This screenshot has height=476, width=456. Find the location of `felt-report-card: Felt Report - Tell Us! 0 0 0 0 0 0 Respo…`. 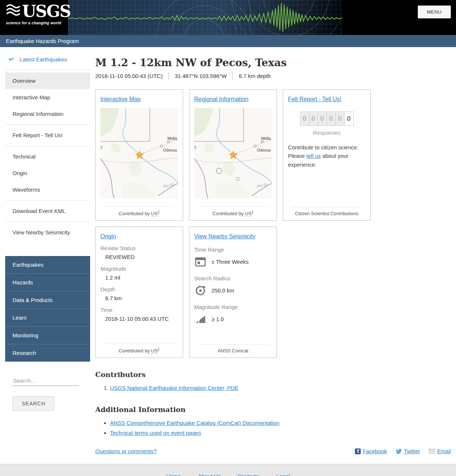

felt-report-card: Felt Report - Tell Us! 0 0 0 0 0 0 Respo… is located at coordinates (327, 155).